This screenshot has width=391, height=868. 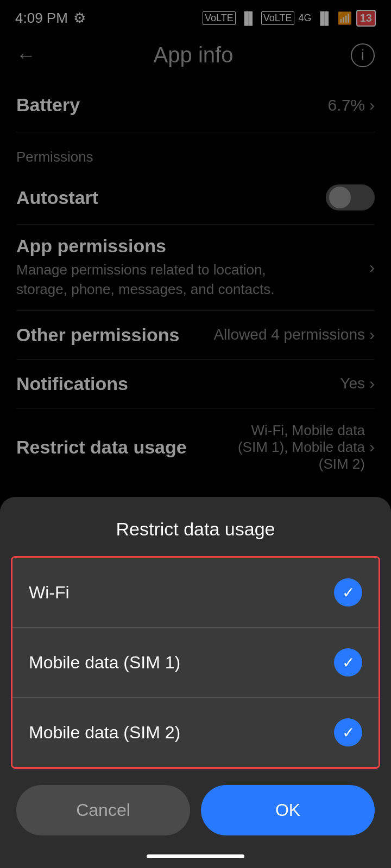 What do you see at coordinates (104, 663) in the screenshot?
I see `sim1-option-label: Mobile data (SIM 1)` at bounding box center [104, 663].